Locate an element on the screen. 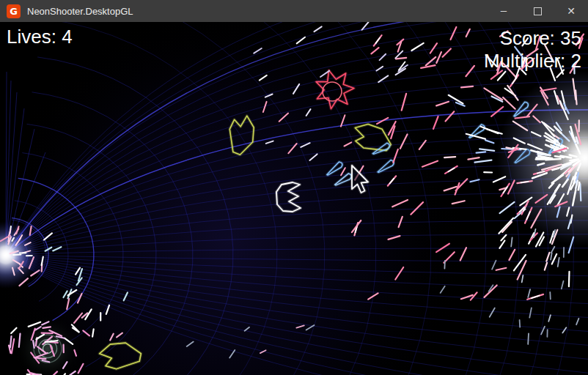 This screenshot has width=588, height=375. maximize-button is located at coordinates (537, 11).